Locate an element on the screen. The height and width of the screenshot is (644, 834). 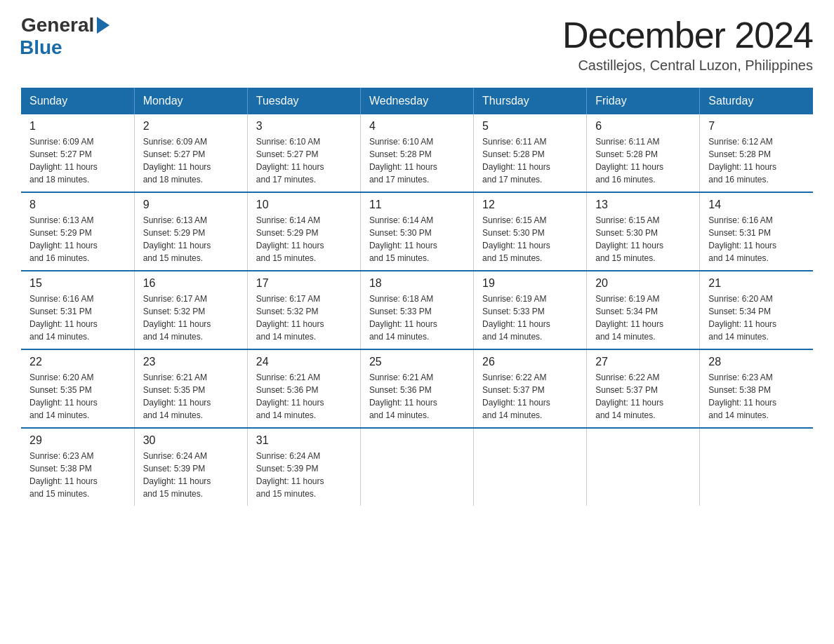
day-number: 21 is located at coordinates (757, 283).